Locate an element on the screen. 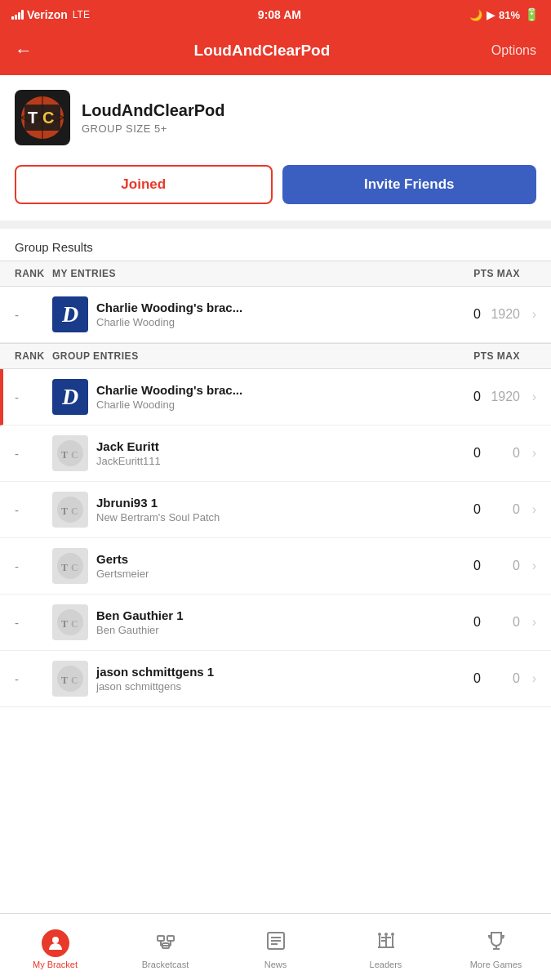 The width and height of the screenshot is (551, 980). rank-header-my: RANK is located at coordinates (33, 274).